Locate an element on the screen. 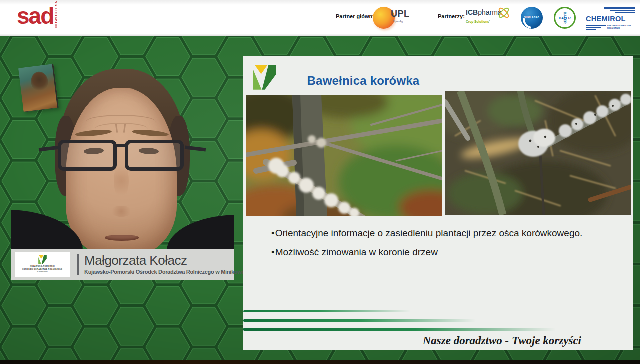 The image size is (640, 364). main-partner-label: Partner główny: is located at coordinates (357, 16).